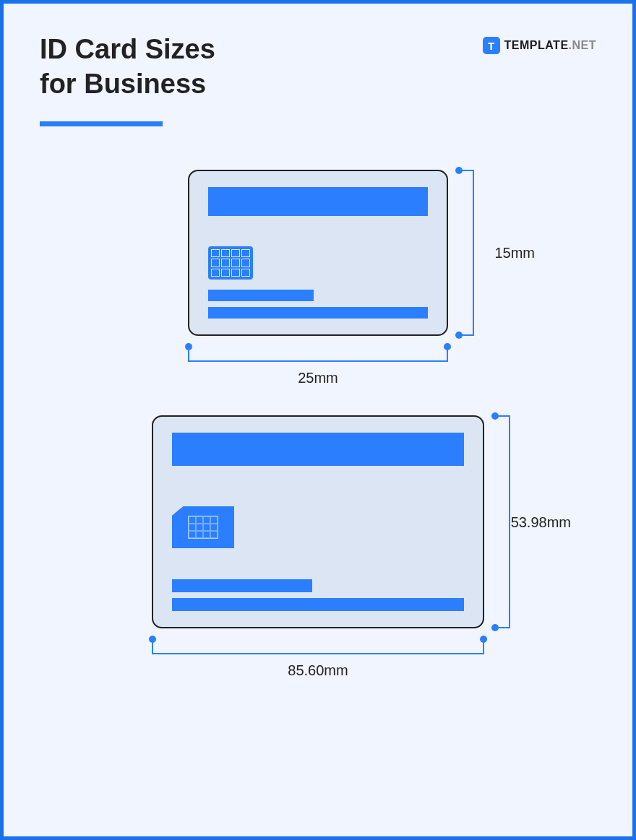 This screenshot has width=636, height=840. Describe the element at coordinates (203, 527) in the screenshot. I see `sim-icon` at that location.